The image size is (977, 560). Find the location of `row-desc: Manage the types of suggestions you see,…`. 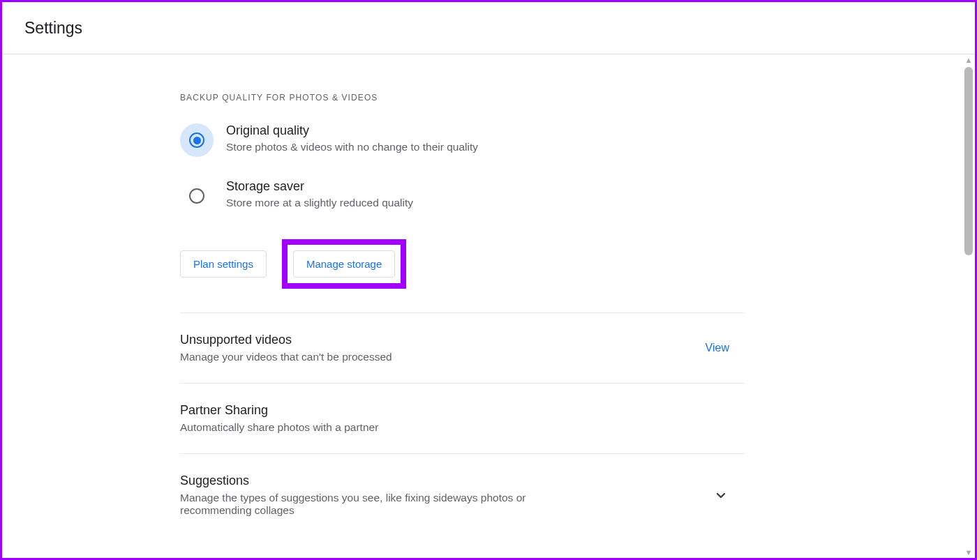

row-desc: Manage the types of suggestions you see,… is located at coordinates (389, 504).